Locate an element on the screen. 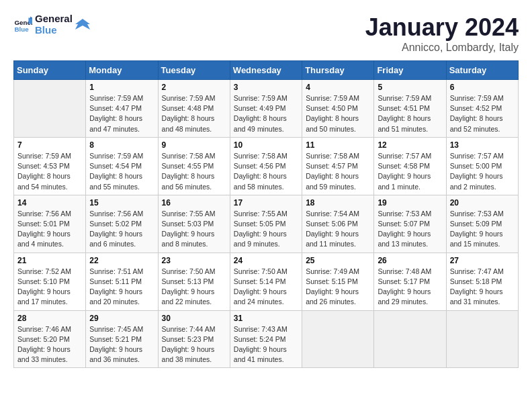 This screenshot has width=532, height=411. day-info: Sunrise: 7:59 AM Sunset: 4:51 PM Dayligh… is located at coordinates (410, 114).